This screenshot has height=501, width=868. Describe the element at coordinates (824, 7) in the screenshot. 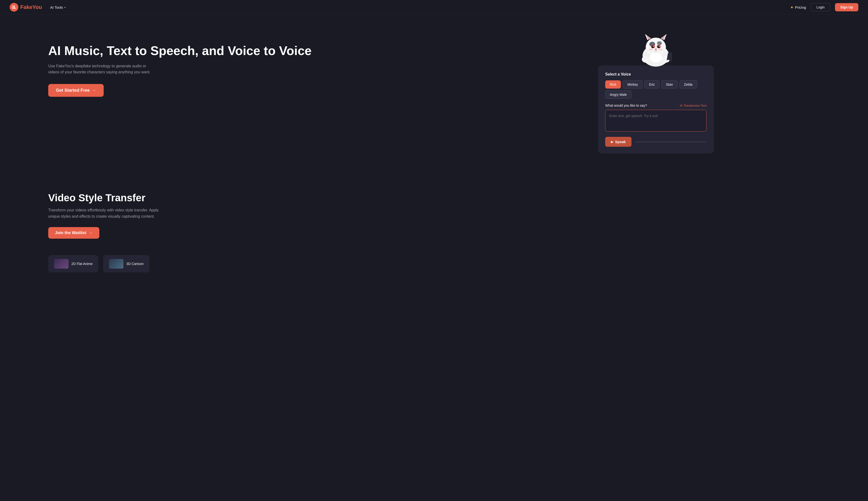

I see `navbar-right: ★ Pricing Login Sign Up` at that location.